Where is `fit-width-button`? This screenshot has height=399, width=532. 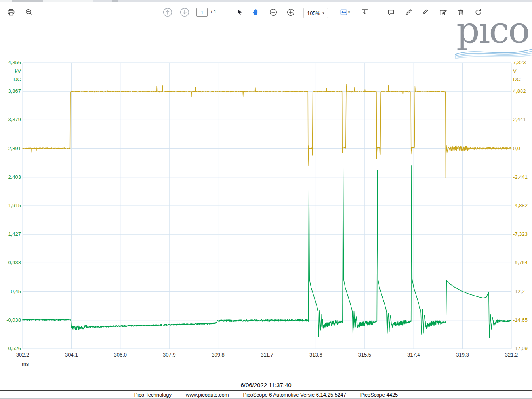 fit-width-button is located at coordinates (365, 12).